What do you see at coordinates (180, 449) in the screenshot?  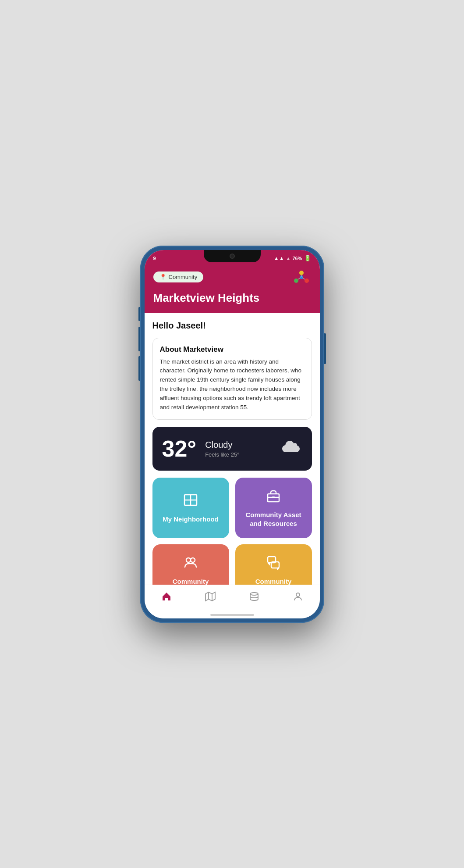 I see `weather-temperature: 32°` at bounding box center [180, 449].